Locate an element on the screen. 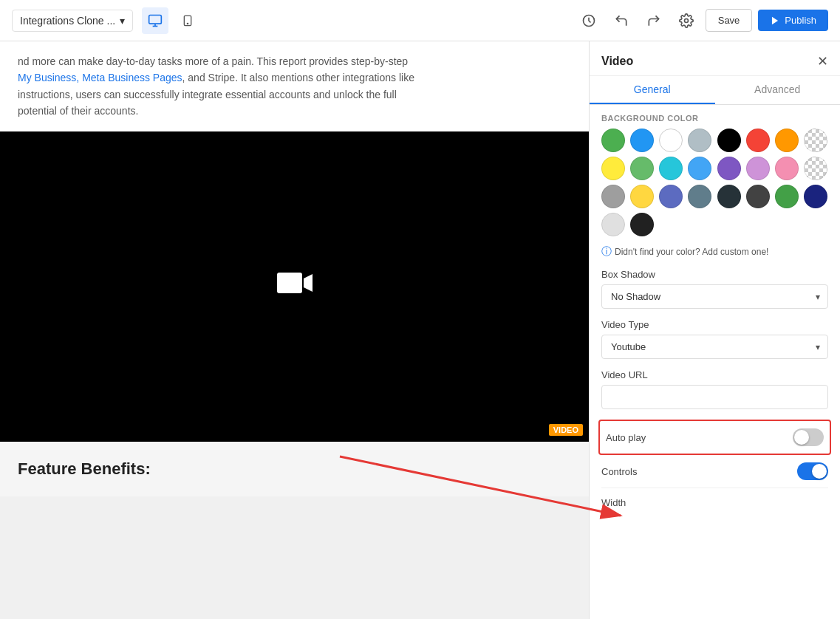 Image resolution: width=840 pixels, height=619 pixels. box-shadow-select-wrapper: No Shadow Small Shadow Medium Shadow Lar… is located at coordinates (715, 297).